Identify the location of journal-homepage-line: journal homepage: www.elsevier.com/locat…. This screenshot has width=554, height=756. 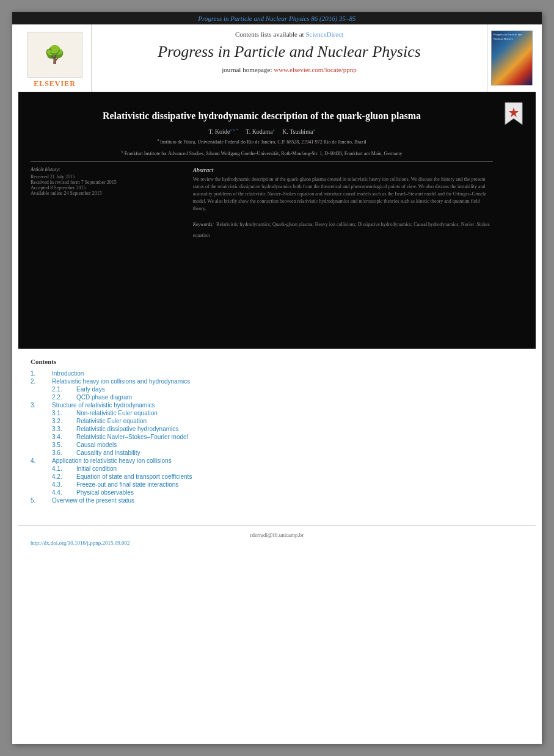
(290, 70).